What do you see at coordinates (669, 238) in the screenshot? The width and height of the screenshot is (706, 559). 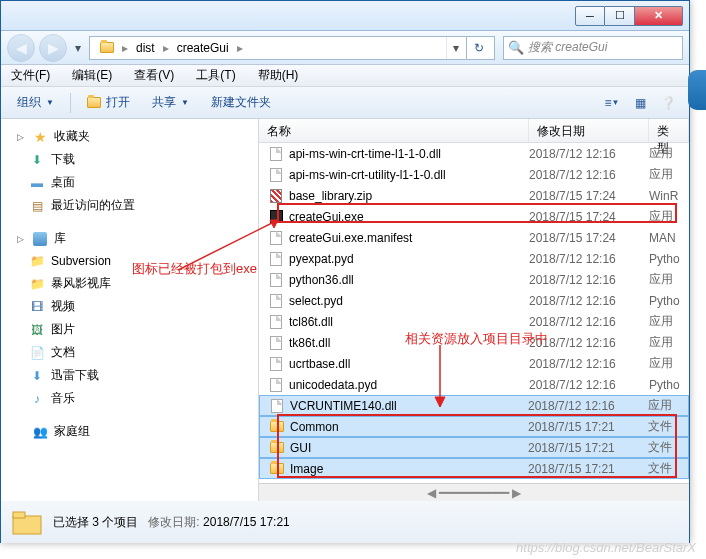 I see `file-type: MAN` at bounding box center [669, 238].